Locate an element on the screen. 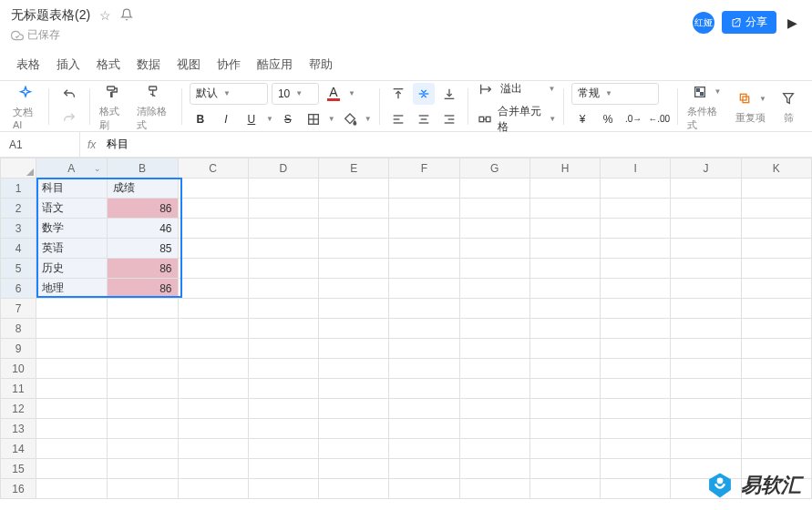 The image size is (812, 510). underline-button: U is located at coordinates (252, 119).